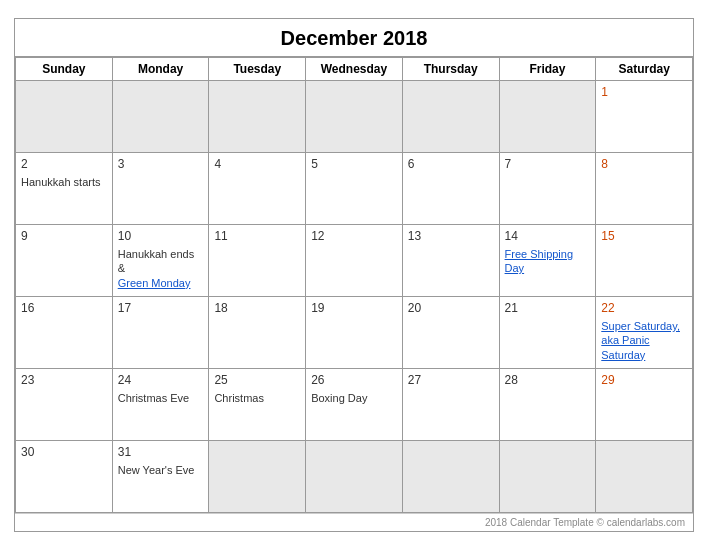 This screenshot has width=708, height=550. What do you see at coordinates (451, 164) in the screenshot?
I see `day-number: 6` at bounding box center [451, 164].